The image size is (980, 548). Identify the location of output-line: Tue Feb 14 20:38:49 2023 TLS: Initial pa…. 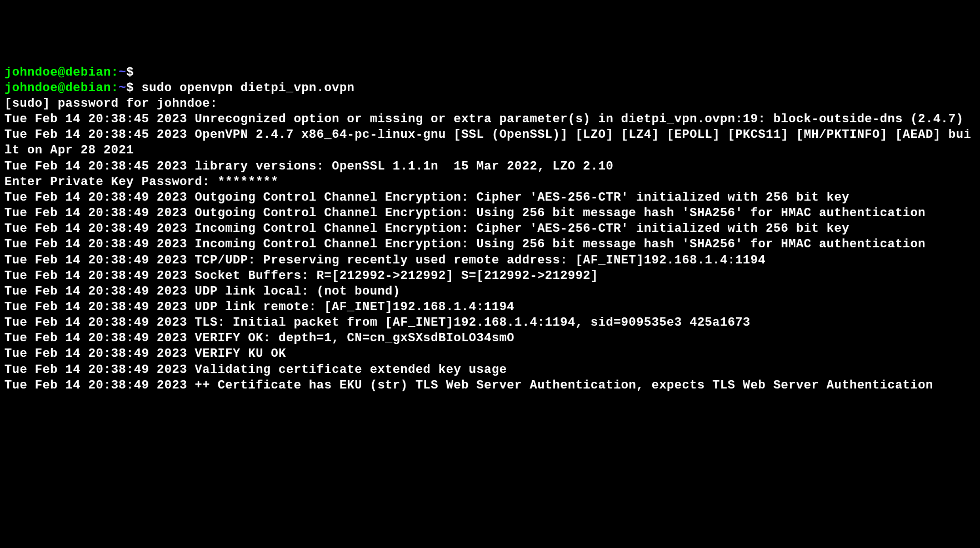
(490, 323).